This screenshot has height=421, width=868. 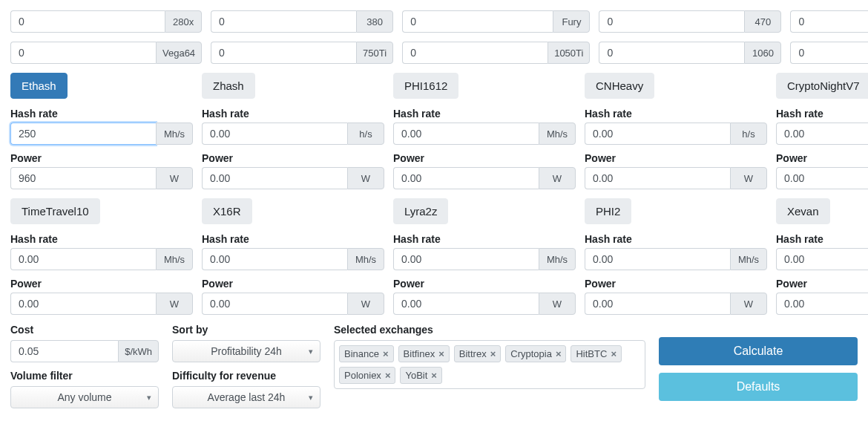 I want to click on algo-cell: X16RHash rate0.00Mh/sPower0.00W, so click(x=293, y=257).